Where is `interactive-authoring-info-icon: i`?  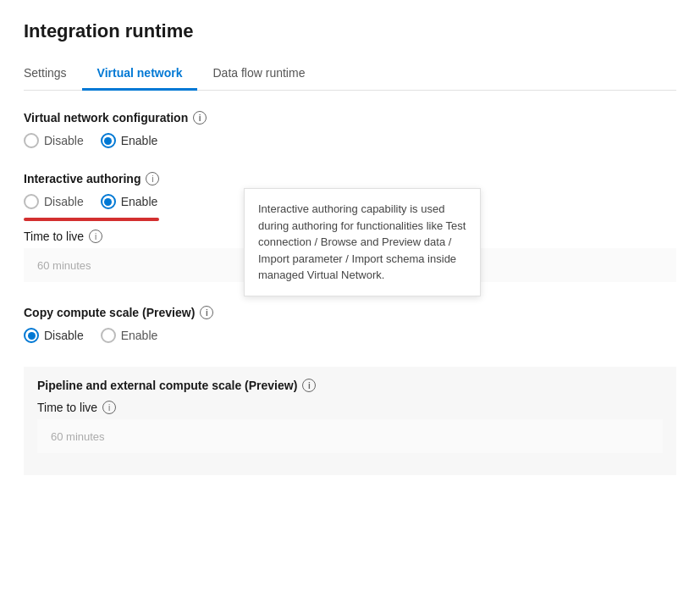 interactive-authoring-info-icon: i is located at coordinates (152, 179).